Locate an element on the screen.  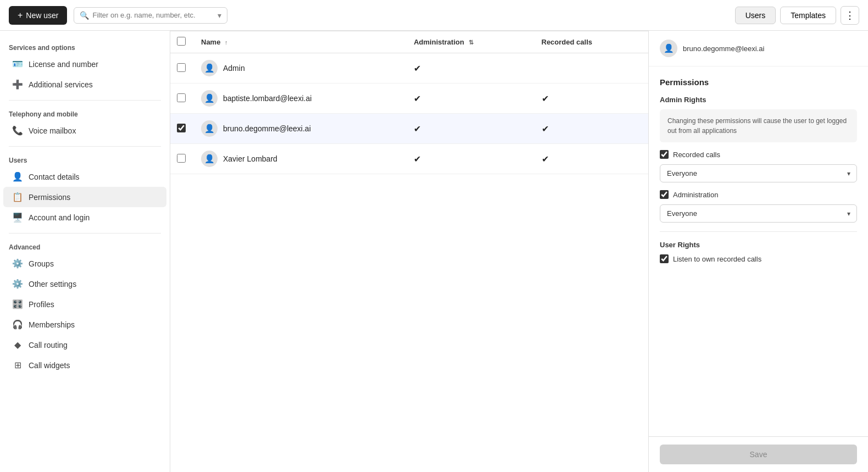
sidebar-item-account: 🖥️ Account and login is located at coordinates (85, 218).